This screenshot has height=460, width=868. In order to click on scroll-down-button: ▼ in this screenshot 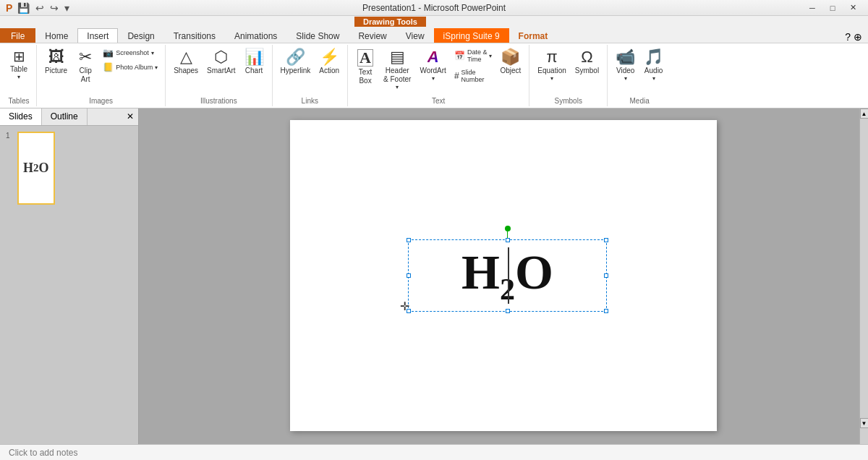, I will do `click(864, 423)`.